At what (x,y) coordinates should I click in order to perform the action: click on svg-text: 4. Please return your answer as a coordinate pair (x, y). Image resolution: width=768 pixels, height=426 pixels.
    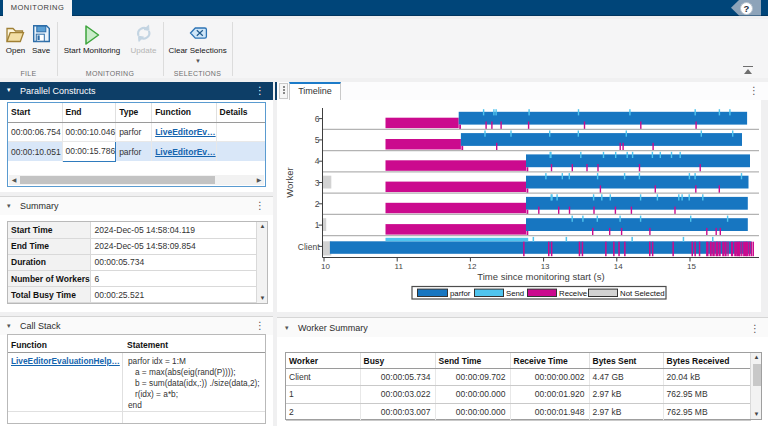
    Looking at the image, I should click on (318, 161).